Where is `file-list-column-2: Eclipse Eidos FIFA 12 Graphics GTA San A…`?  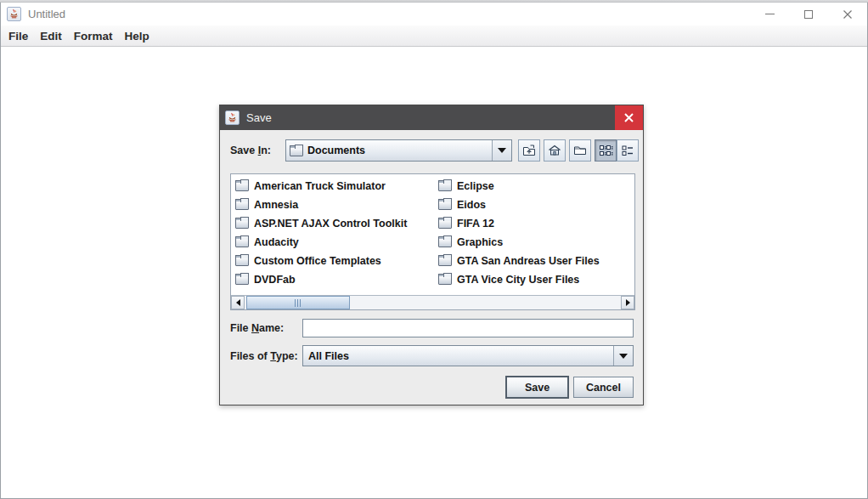 file-list-column-2: Eclipse Eidos FIFA 12 Graphics GTA San A… is located at coordinates (518, 233).